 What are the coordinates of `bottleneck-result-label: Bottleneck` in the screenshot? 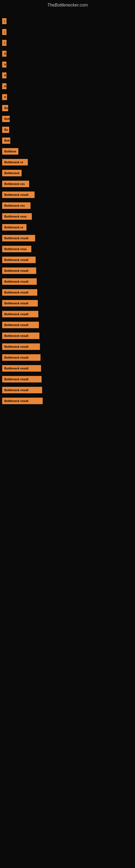 It's located at (12, 173).